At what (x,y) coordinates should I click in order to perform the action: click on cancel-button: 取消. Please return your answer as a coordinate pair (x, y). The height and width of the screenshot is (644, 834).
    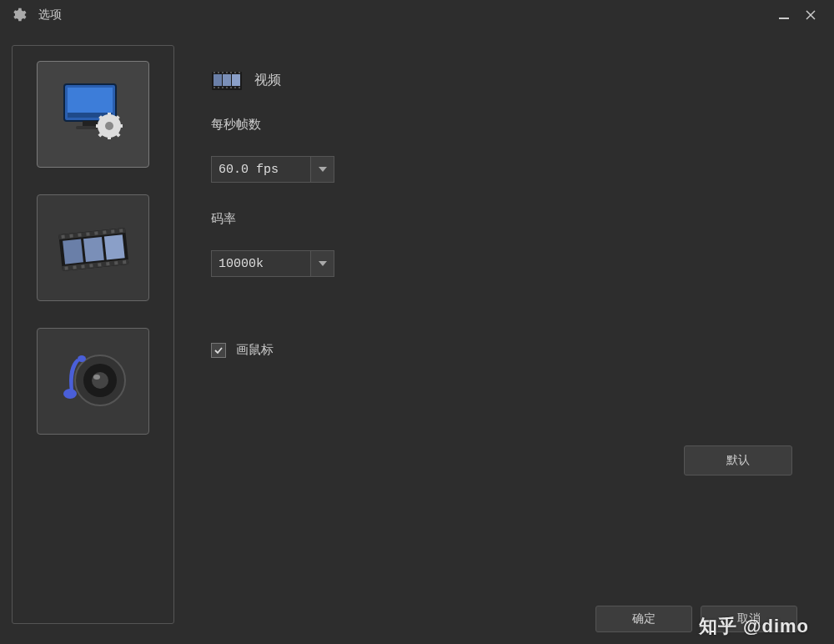
    Looking at the image, I should click on (749, 619).